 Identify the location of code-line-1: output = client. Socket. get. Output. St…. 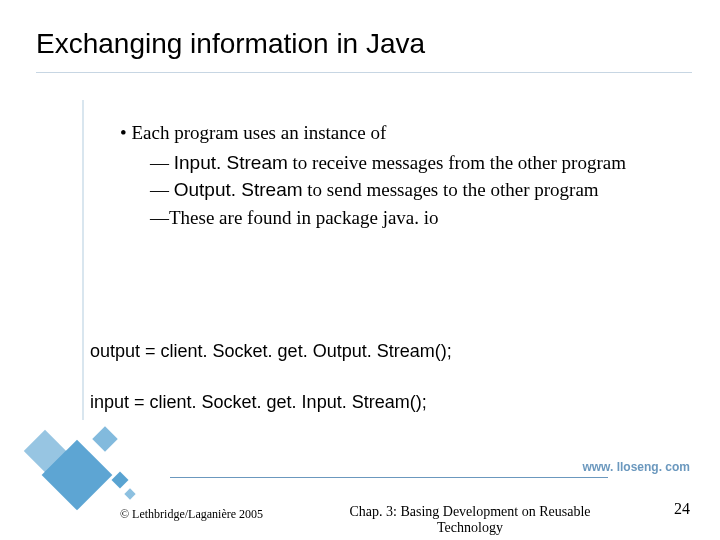
(271, 352).